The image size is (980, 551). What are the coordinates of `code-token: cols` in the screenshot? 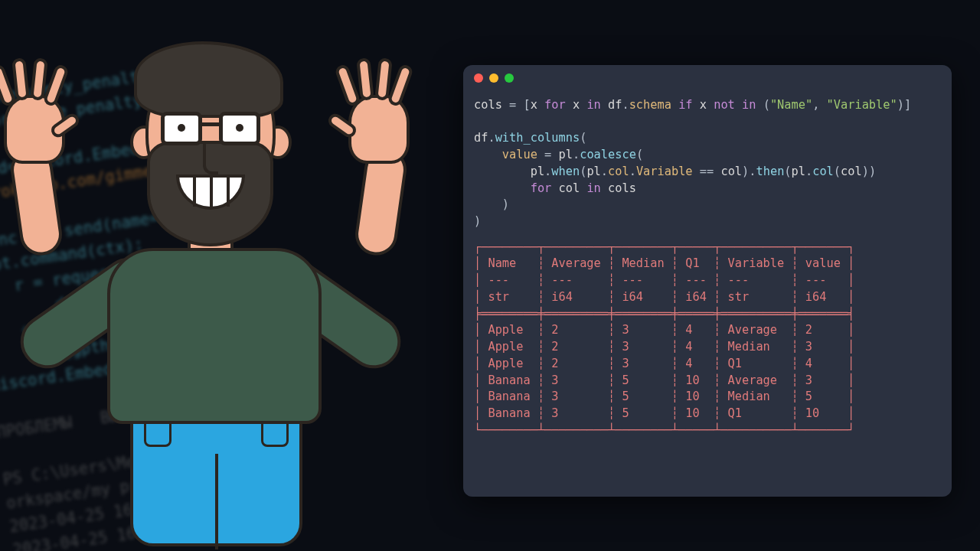 It's located at (488, 105).